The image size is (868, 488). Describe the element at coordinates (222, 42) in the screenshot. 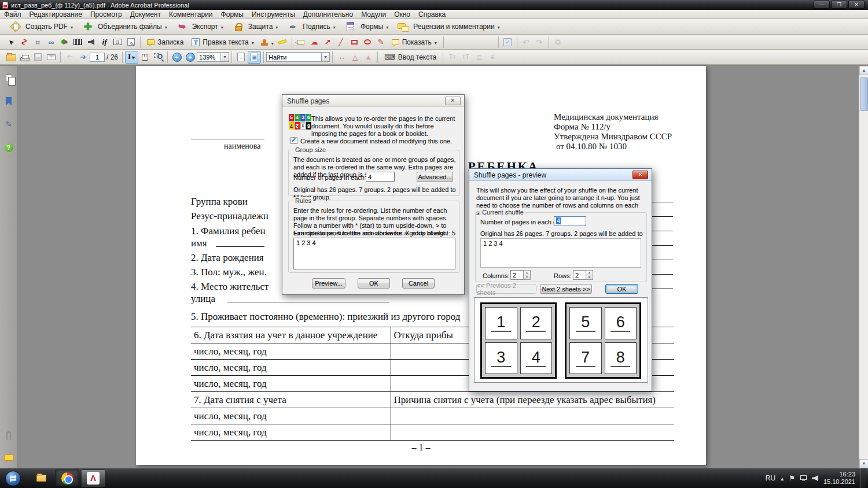

I see `text-edits-tool: T Правка текста` at that location.